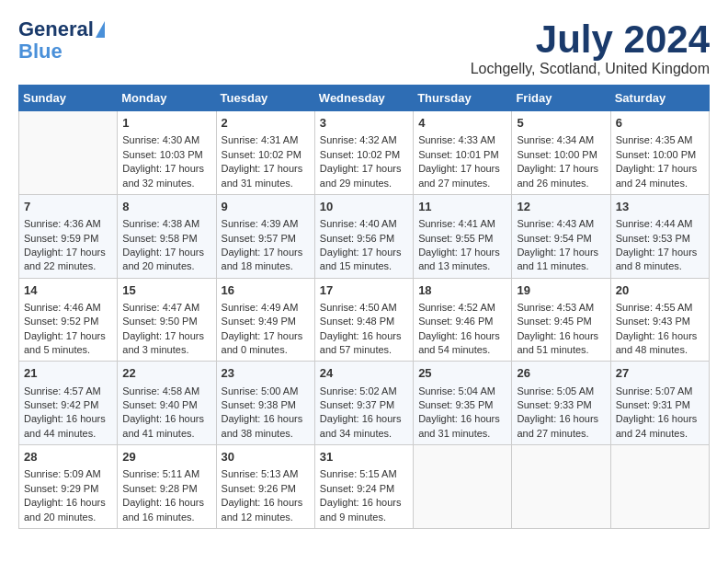  Describe the element at coordinates (266, 405) in the screenshot. I see `day-info: Sunset: 9:38 PM` at that location.